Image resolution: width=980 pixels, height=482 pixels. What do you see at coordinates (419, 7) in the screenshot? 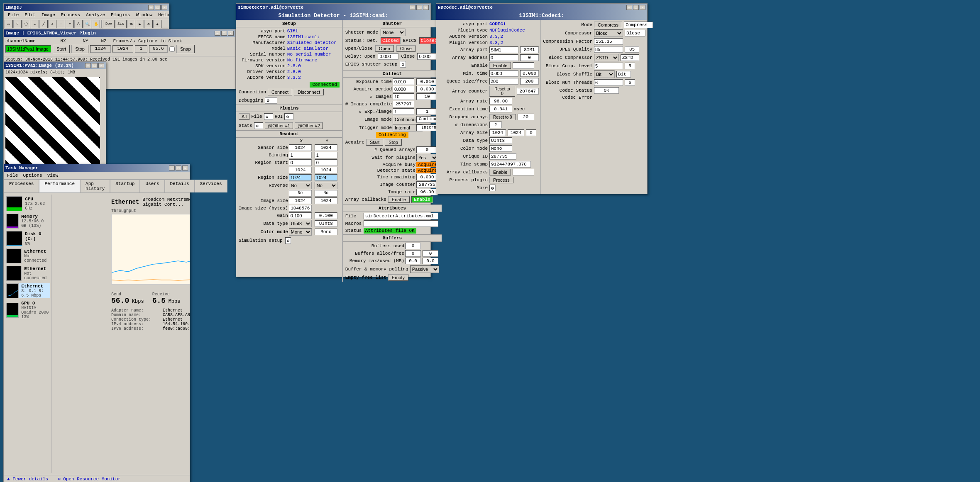
I see `sd-maximize: □` at bounding box center [419, 7].